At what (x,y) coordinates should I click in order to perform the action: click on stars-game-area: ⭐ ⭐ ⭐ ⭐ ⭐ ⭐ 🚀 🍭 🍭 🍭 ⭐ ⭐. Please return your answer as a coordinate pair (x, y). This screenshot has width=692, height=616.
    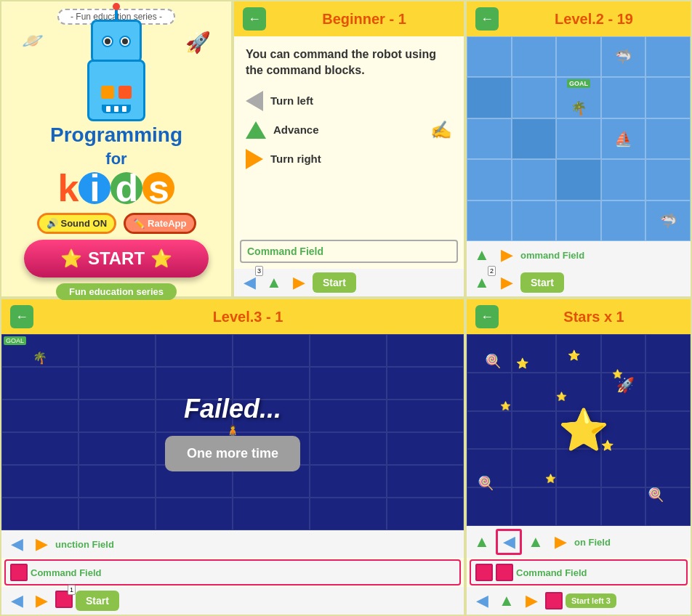
    Looking at the image, I should click on (579, 430).